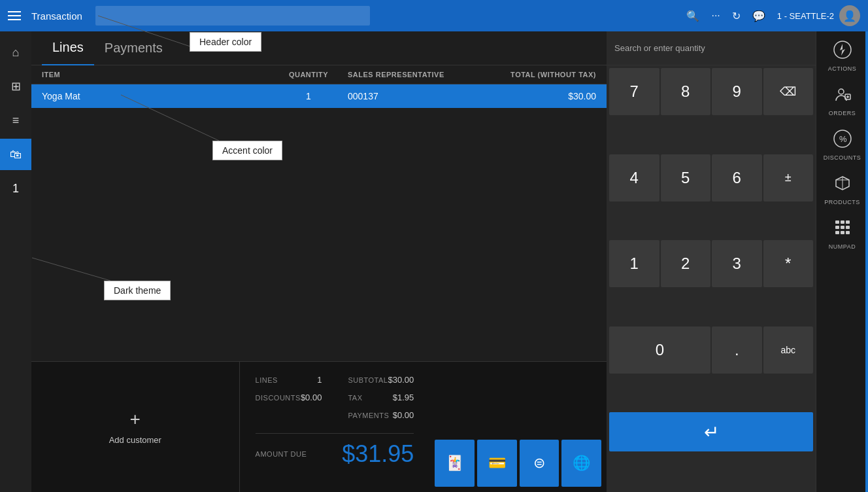  I want to click on top-bar-search, so click(233, 16).